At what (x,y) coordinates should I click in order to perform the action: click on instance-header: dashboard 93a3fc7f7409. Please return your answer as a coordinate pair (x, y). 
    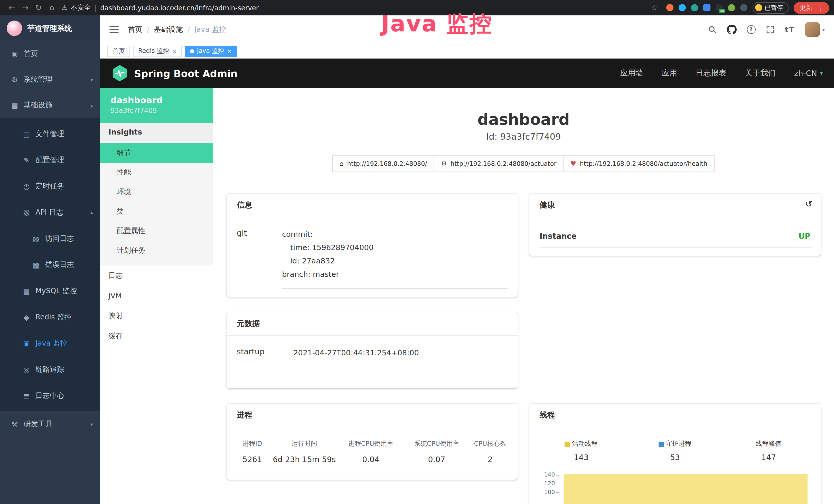
    Looking at the image, I should click on (157, 106).